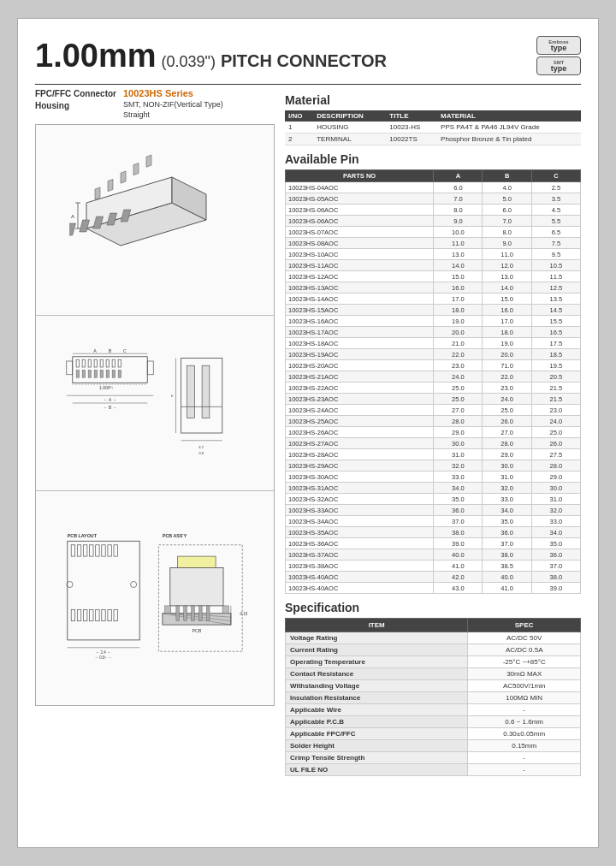 The image size is (616, 866). I want to click on emboss-type: type, so click(560, 48).